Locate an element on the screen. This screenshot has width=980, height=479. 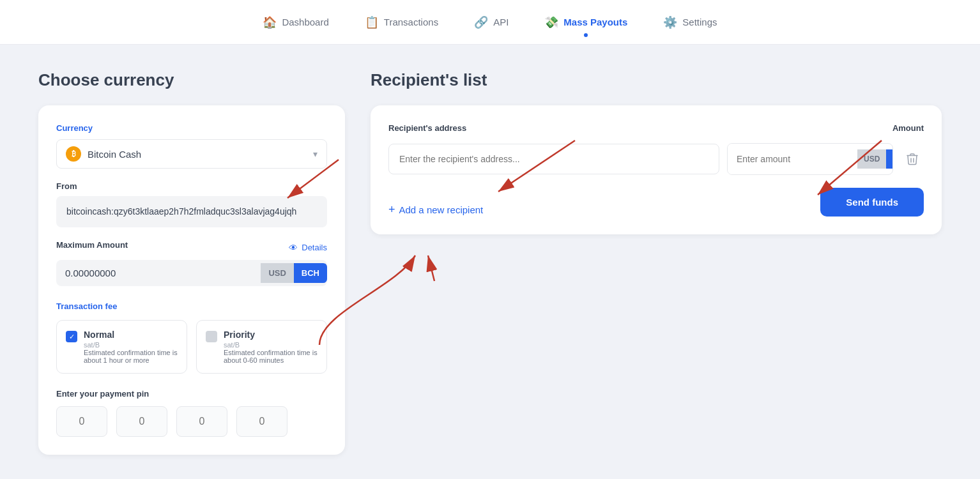
nav-label-api: API is located at coordinates (501, 22).